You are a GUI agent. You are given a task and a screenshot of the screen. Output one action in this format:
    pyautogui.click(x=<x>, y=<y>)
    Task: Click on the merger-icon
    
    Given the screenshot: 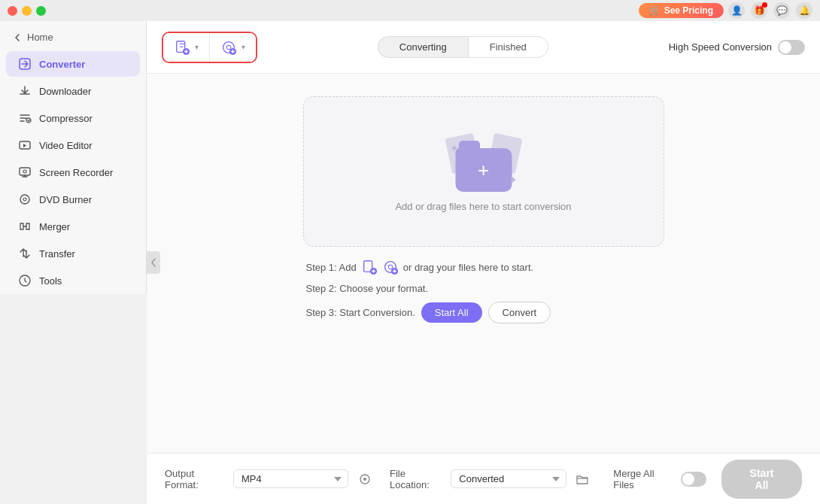 What is the action you would take?
    pyautogui.click(x=25, y=226)
    